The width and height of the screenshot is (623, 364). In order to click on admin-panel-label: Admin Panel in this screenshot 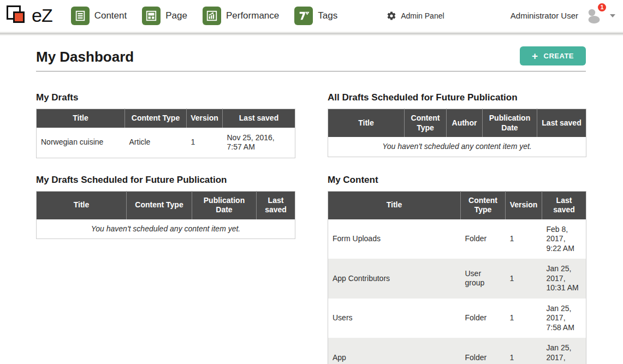, I will do `click(423, 16)`.